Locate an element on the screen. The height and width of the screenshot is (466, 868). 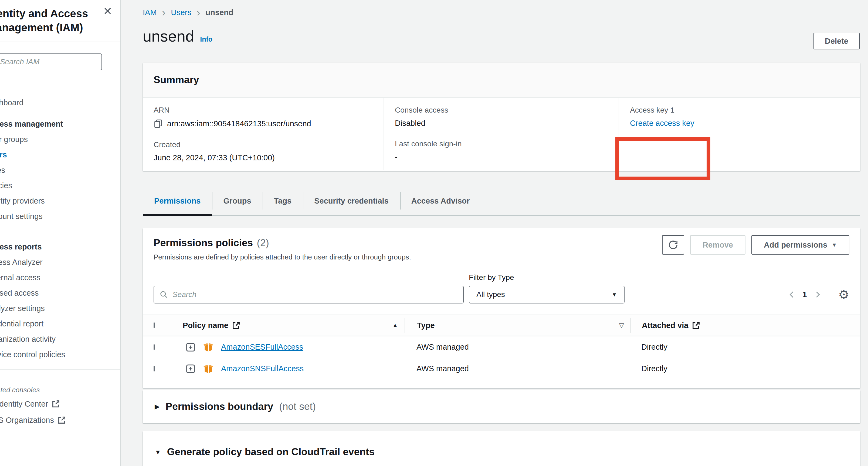
related-consoles: Related consoles IAM Identity Center AWS… is located at coordinates (60, 406).